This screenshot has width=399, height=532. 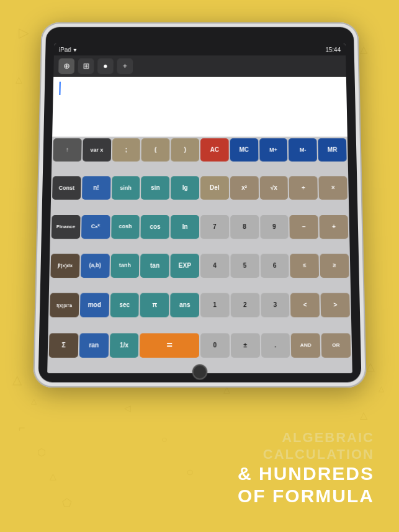 What do you see at coordinates (185, 150) in the screenshot?
I see `btn-rparen: )` at bounding box center [185, 150].